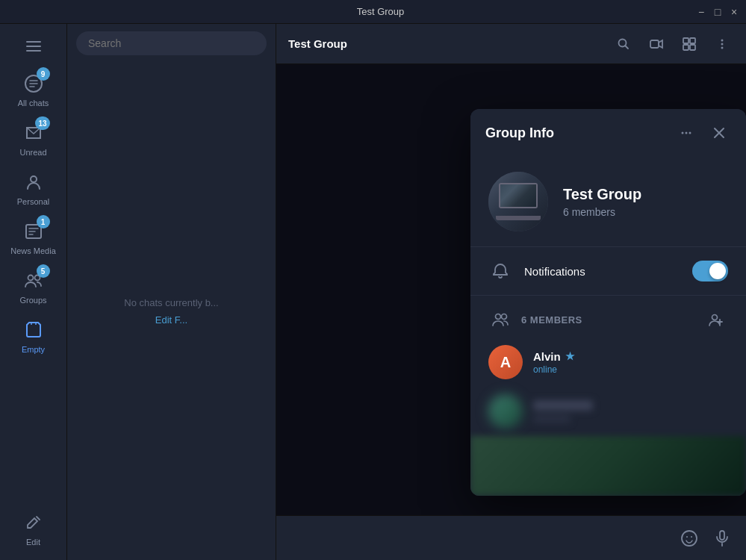 The image size is (746, 560). Describe the element at coordinates (520, 133) in the screenshot. I see `modal-title: Group Info` at that location.